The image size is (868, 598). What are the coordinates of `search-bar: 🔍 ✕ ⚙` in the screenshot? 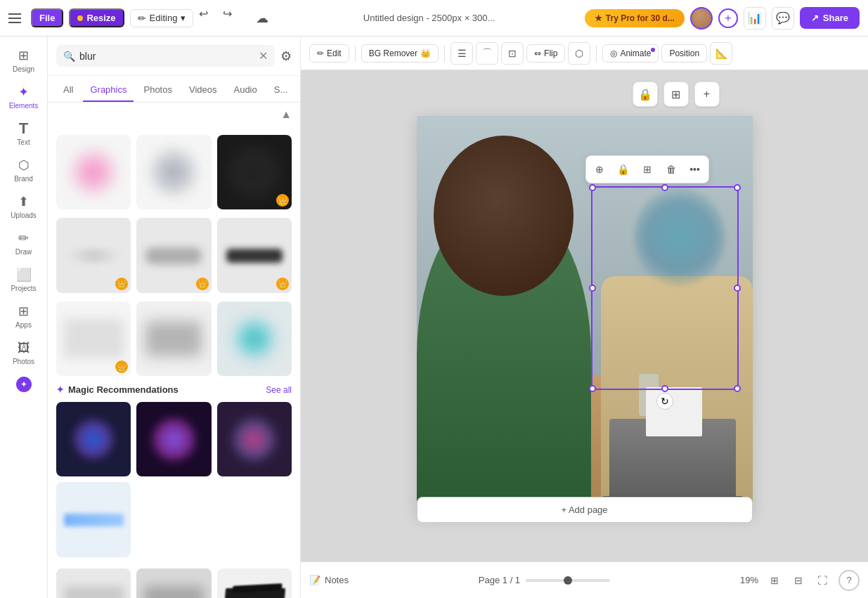 It's located at (174, 56).